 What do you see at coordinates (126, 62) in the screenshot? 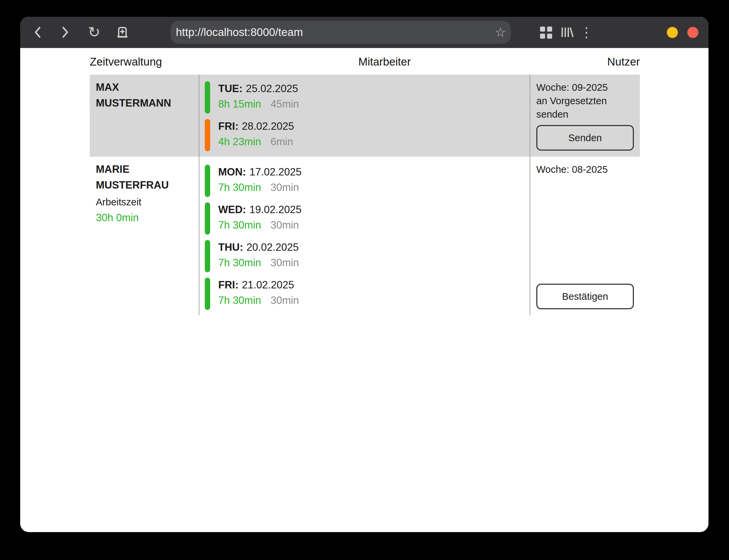
I see `nav-zeitverwaltung: Zeitverwaltung` at bounding box center [126, 62].